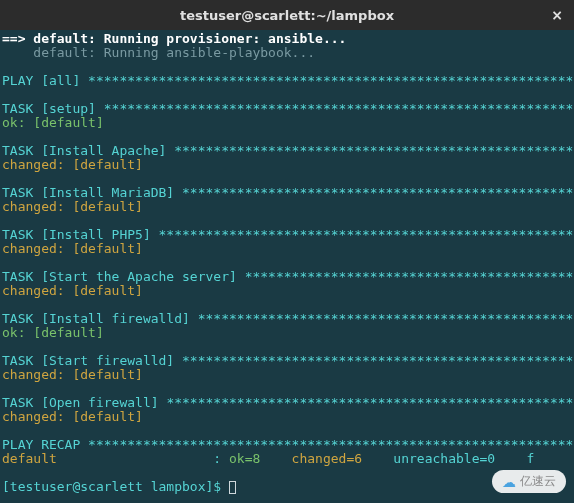 The width and height of the screenshot is (574, 503). I want to click on terminal-text: PLAY RECAP, so click(45, 444).